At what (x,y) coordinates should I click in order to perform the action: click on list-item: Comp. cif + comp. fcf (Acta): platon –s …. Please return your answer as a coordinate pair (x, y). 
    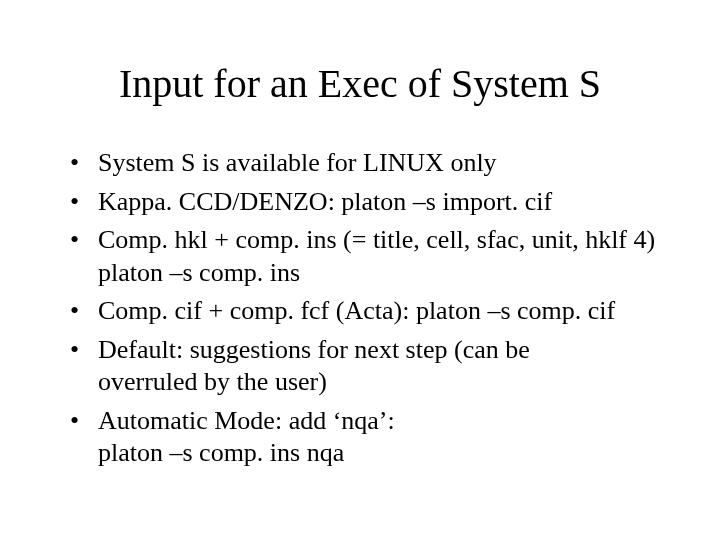
    Looking at the image, I should click on (365, 312).